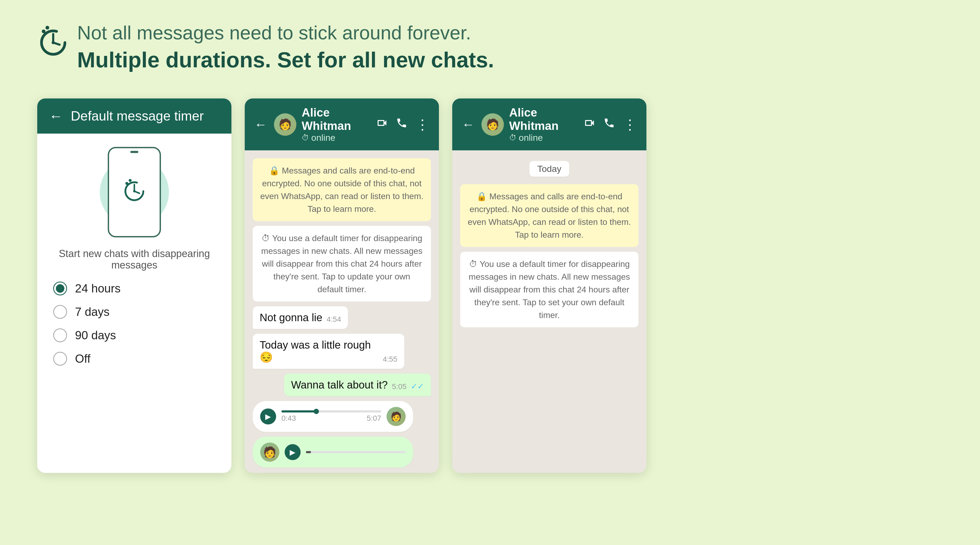 Image resolution: width=980 pixels, height=545 pixels. I want to click on status-clock-icon3: ⏱, so click(513, 138).